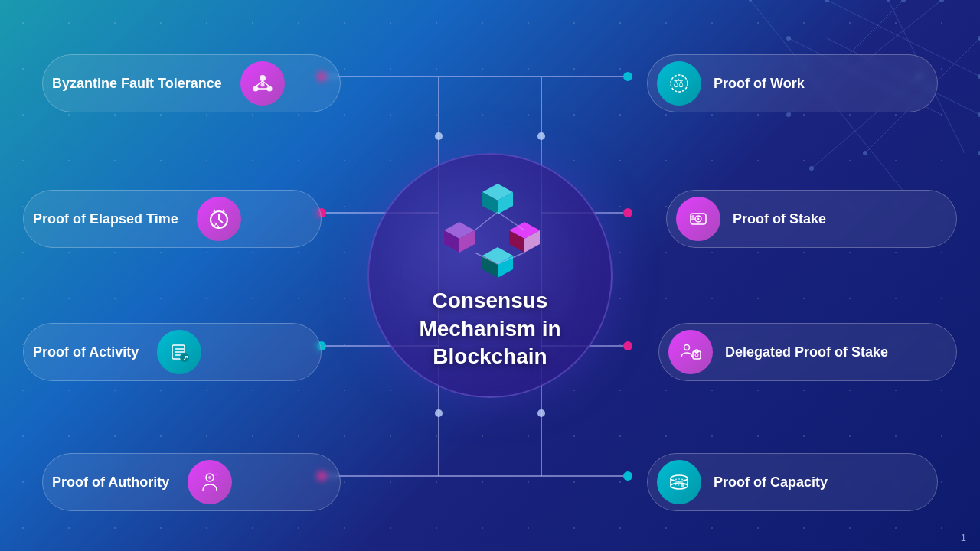 Image resolution: width=980 pixels, height=551 pixels. I want to click on proof-of-authority-label: Proof of Authority, so click(110, 482).